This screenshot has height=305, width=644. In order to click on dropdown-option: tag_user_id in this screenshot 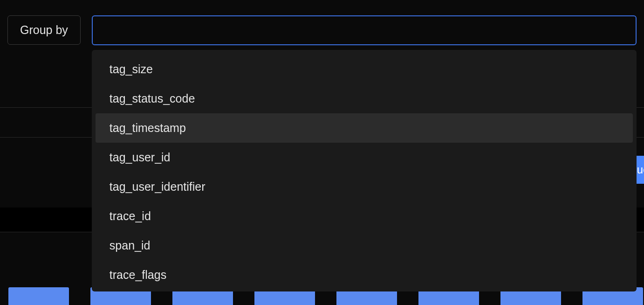, I will do `click(364, 158)`.